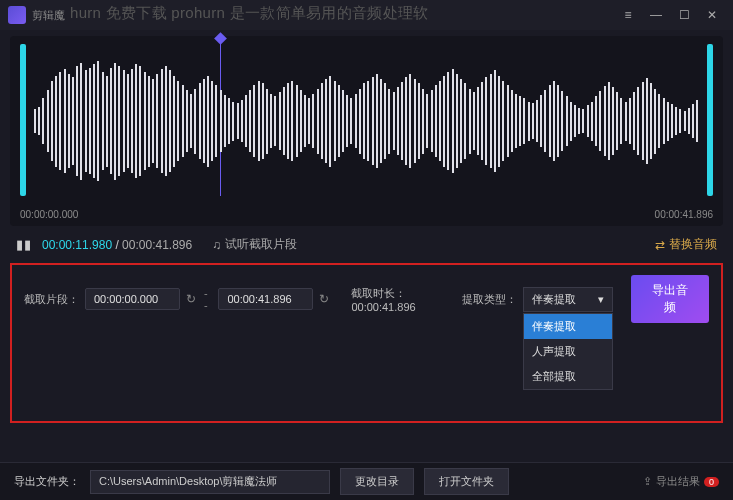 This screenshot has height=500, width=733. What do you see at coordinates (24, 244) in the screenshot?
I see `play-pause-button: ▮▮` at bounding box center [24, 244].